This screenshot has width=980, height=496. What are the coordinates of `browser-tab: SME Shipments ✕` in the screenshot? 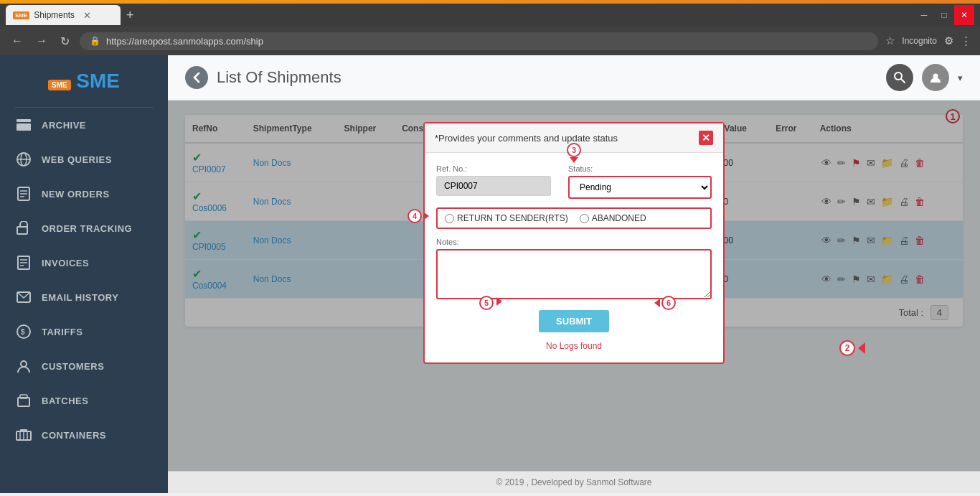 It's located at (63, 15).